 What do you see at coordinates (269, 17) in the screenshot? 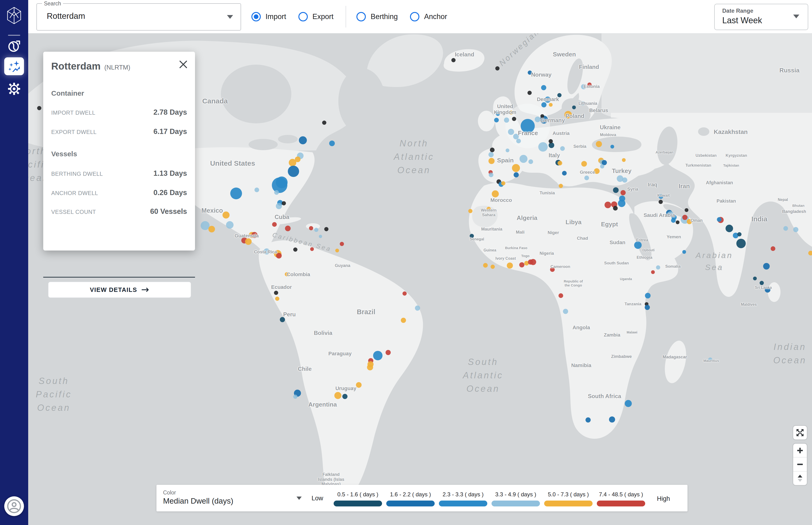
I see `radio-import: Import` at bounding box center [269, 17].